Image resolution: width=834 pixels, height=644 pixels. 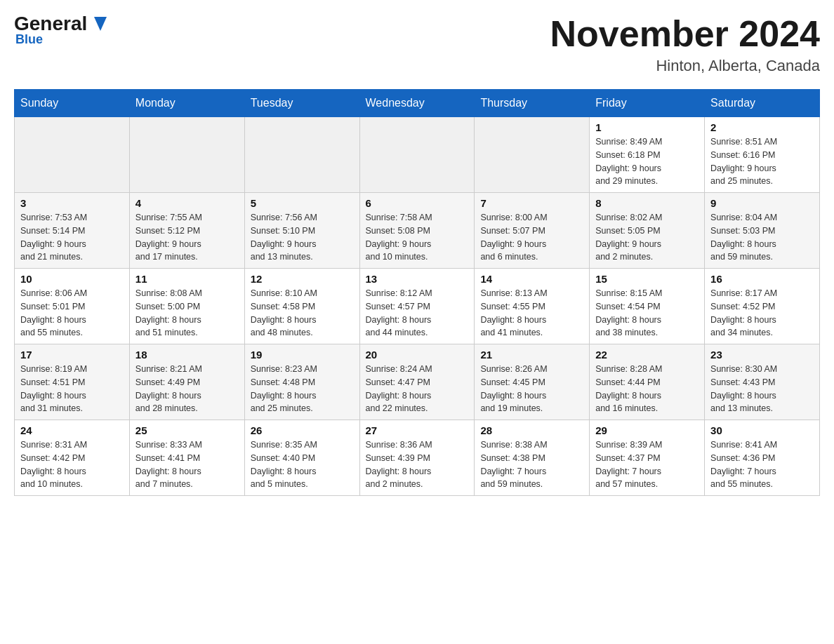 I want to click on day-number: 5, so click(x=302, y=203).